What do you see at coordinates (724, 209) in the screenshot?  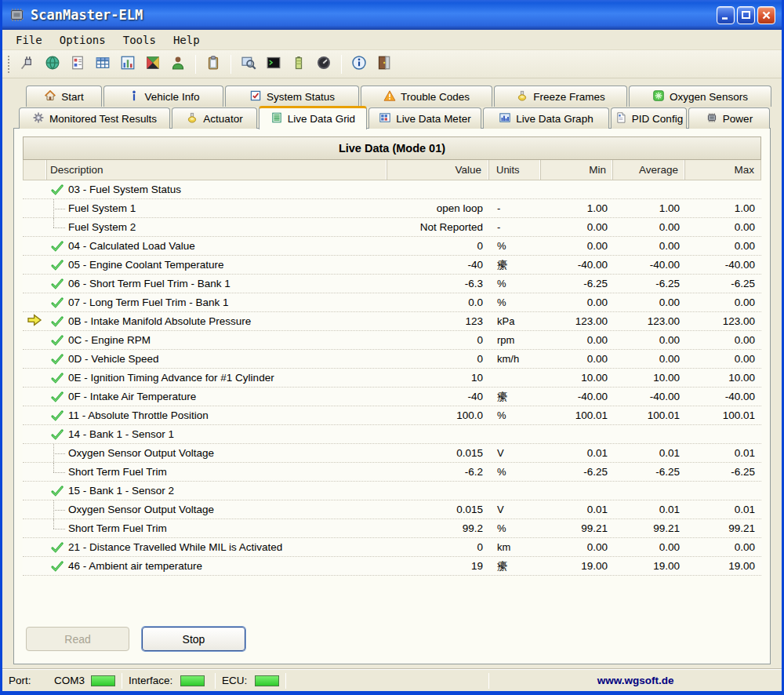 I see `cell-max: 1.00` at bounding box center [724, 209].